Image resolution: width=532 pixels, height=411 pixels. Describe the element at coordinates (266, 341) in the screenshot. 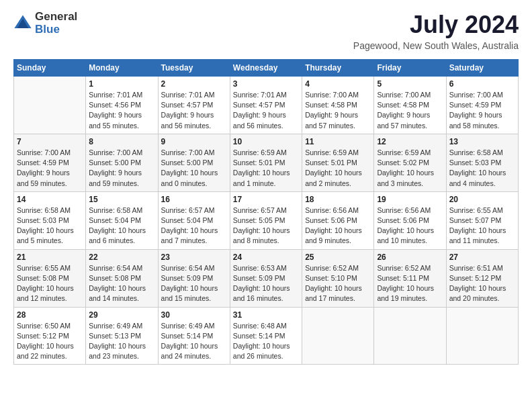

I see `day-info: Sunrise: 6:48 AM Sunset: 5:14 PM Dayligh…` at that location.